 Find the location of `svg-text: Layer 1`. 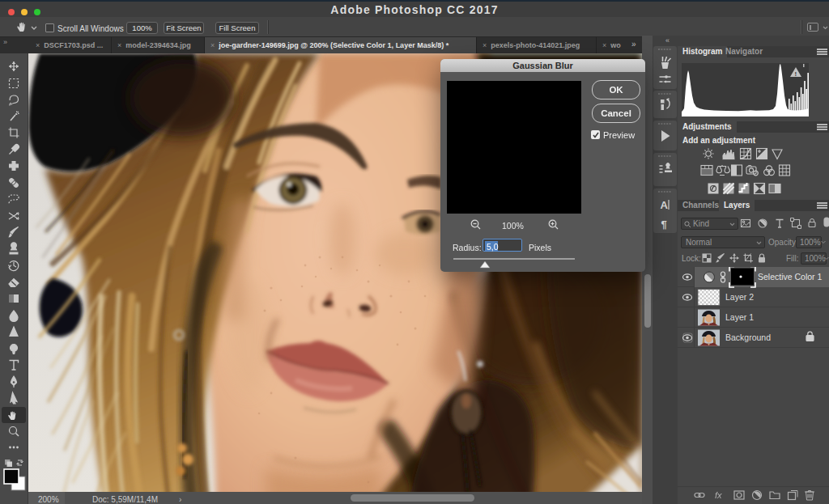

svg-text: Layer 1 is located at coordinates (740, 317).